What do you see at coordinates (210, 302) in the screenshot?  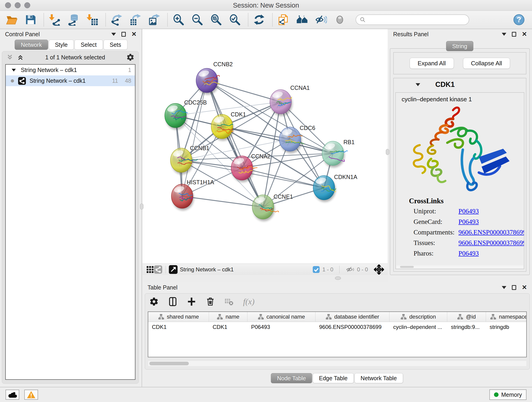 I see `delete-column-icon` at bounding box center [210, 302].